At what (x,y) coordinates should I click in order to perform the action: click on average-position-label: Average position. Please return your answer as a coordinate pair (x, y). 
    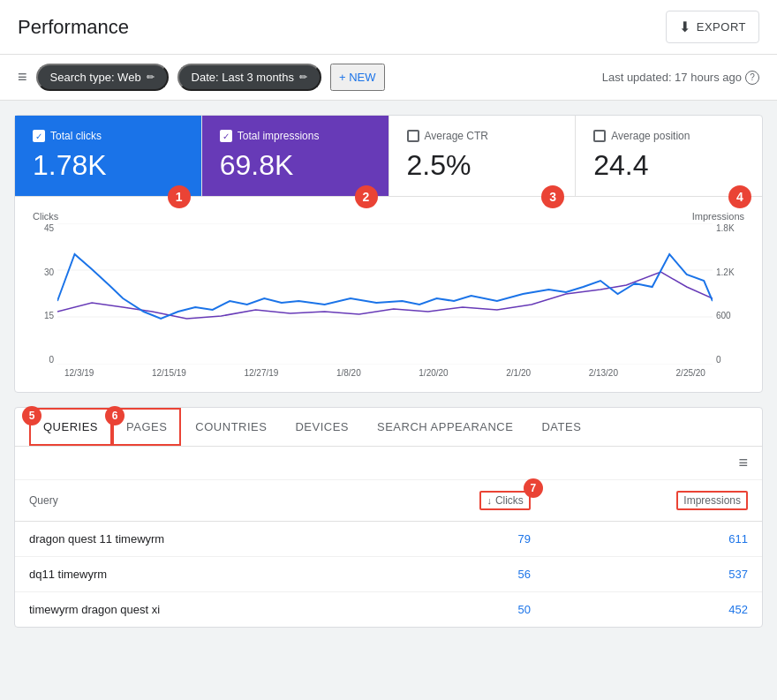
    Looking at the image, I should click on (669, 136).